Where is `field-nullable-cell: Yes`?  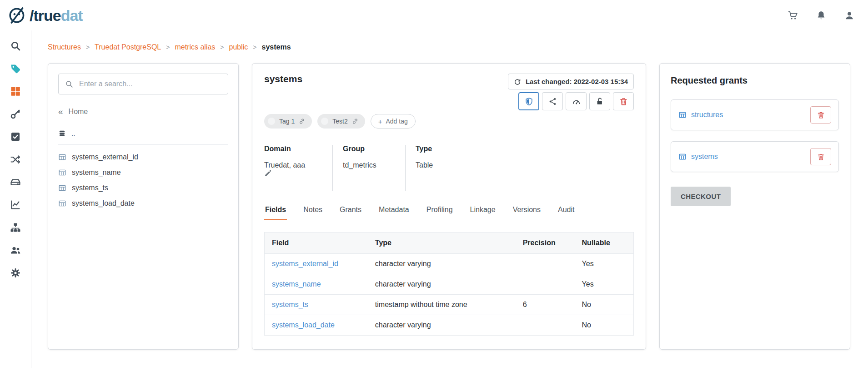 field-nullable-cell: Yes is located at coordinates (604, 264).